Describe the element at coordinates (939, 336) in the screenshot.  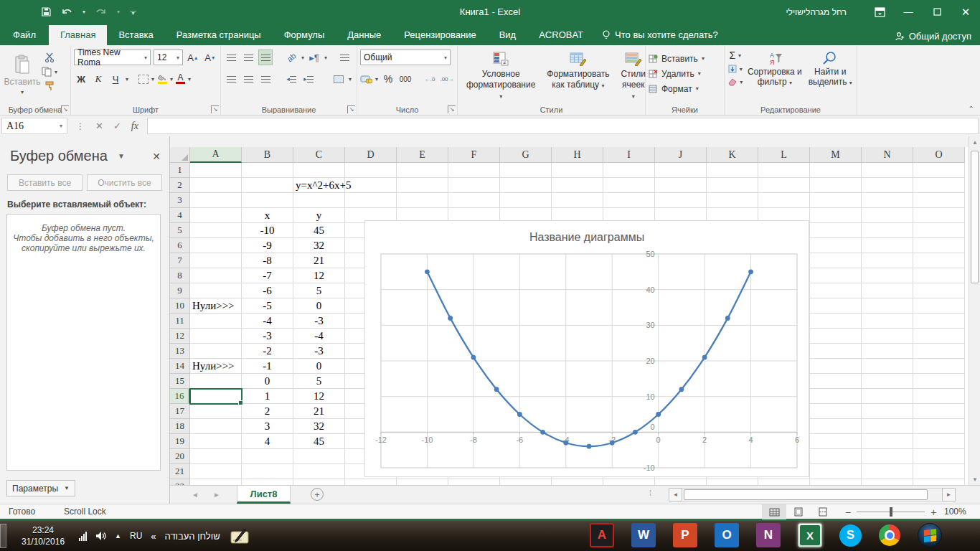
I see `cell-O12` at that location.